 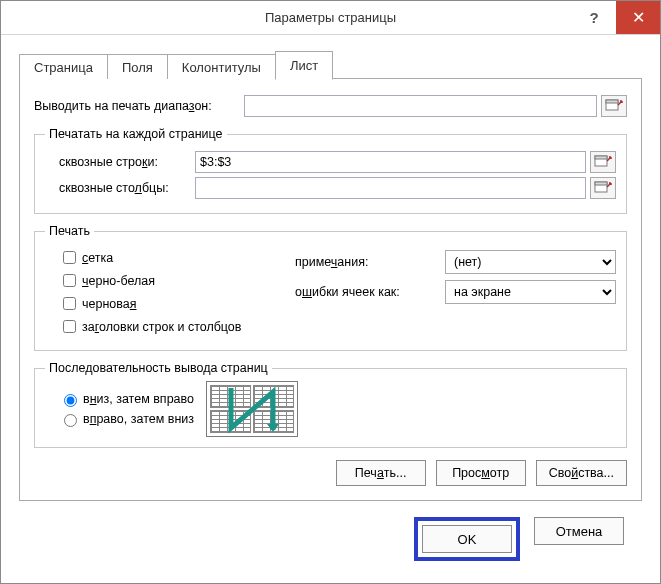 What do you see at coordinates (64, 66) in the screenshot?
I see `tab-page: Страница` at bounding box center [64, 66].